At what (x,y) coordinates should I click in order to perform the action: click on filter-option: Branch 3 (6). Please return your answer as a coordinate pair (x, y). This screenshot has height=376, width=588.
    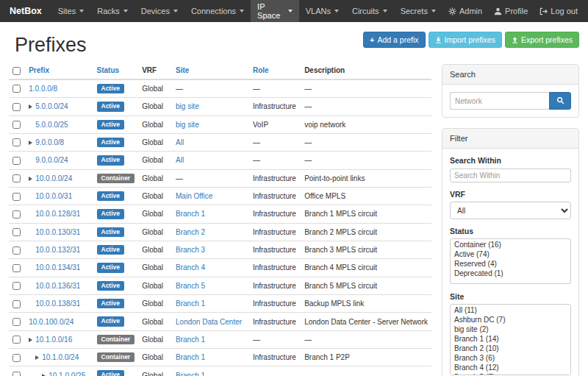
    Looking at the image, I should click on (510, 358).